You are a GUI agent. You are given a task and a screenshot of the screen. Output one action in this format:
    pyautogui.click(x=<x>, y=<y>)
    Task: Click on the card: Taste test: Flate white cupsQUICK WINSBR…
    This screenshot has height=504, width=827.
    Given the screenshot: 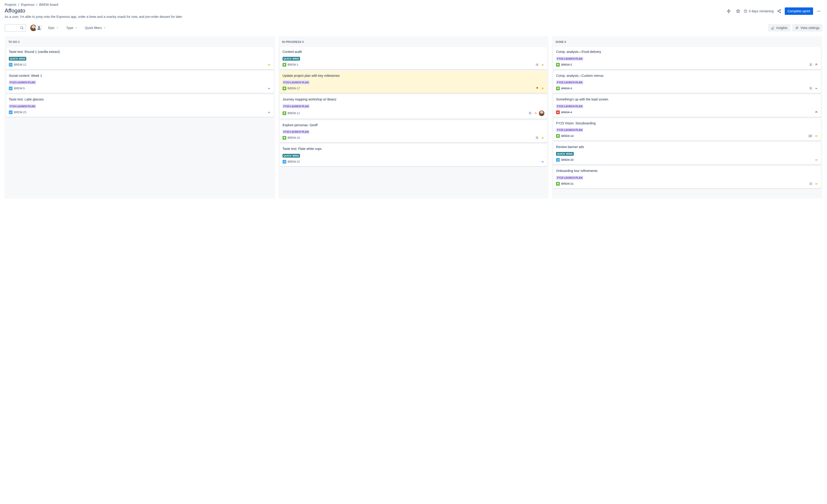 What is the action you would take?
    pyautogui.click(x=414, y=155)
    